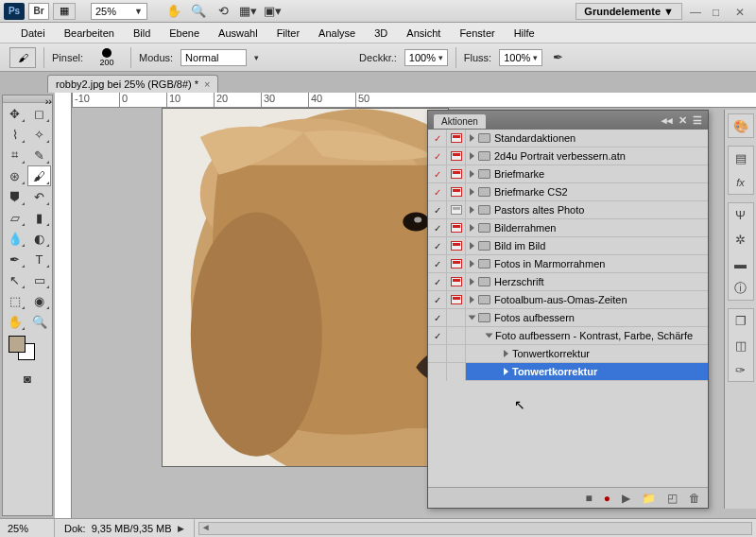 The image size is (756, 537). I want to click on actions-panel-header: Aktionen ◂◂ ✕ ☰, so click(568, 120).